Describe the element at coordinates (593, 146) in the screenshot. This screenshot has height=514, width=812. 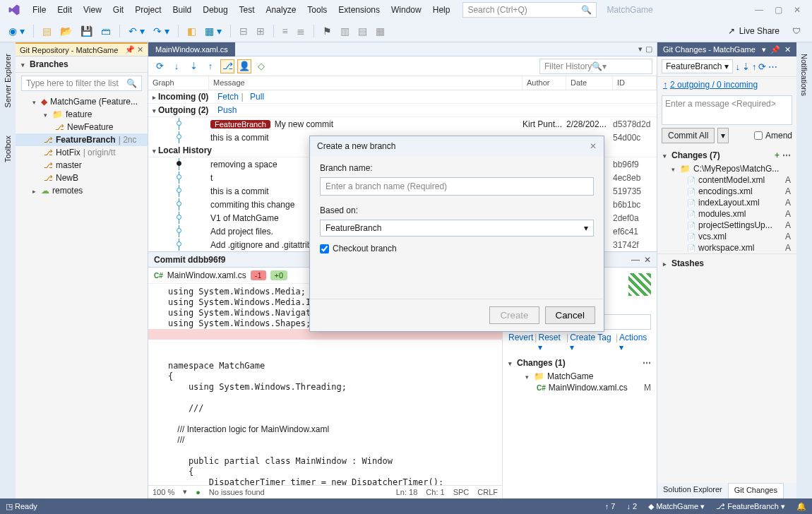
I see `dialog-close-icon: ✕` at that location.